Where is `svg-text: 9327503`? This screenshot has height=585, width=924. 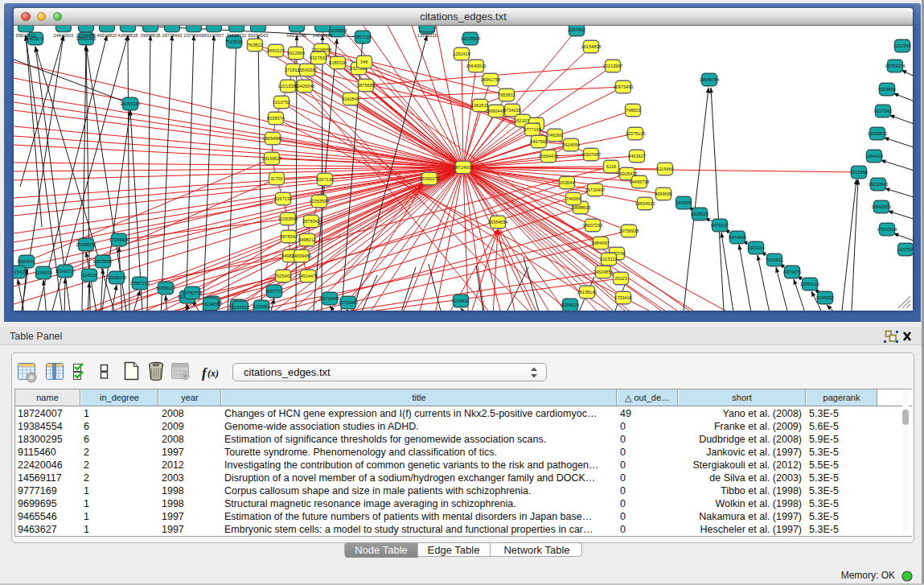
svg-text: 9327503 is located at coordinates (318, 58).